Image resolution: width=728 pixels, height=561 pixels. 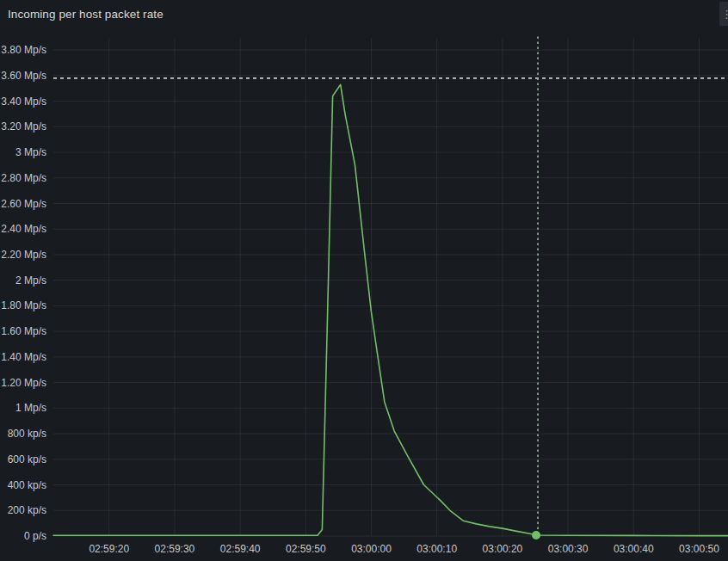 What do you see at coordinates (536, 535) in the screenshot?
I see `hover-point-marker` at bounding box center [536, 535].